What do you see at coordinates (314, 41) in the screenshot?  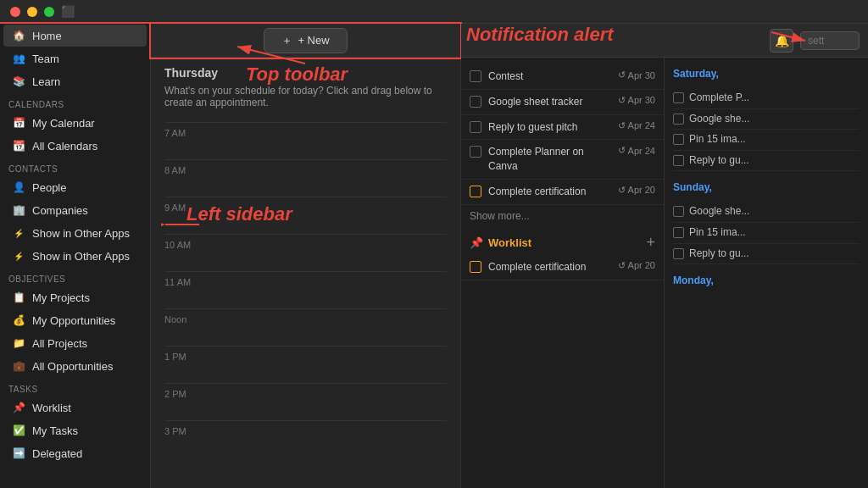 I see `new-button-label: + New` at bounding box center [314, 41].